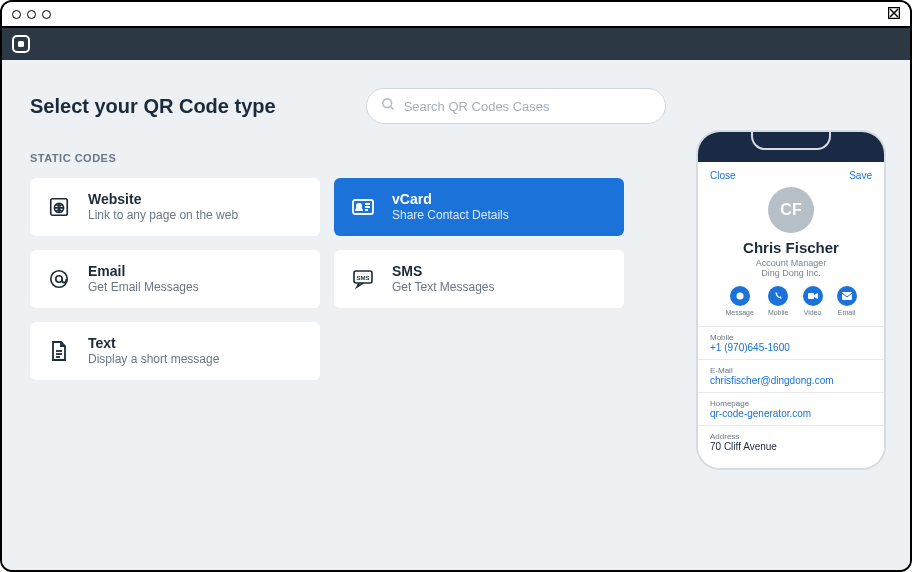 The height and width of the screenshot is (572, 912). Describe the element at coordinates (450, 216) in the screenshot. I see `card-subtitle: Share Contact Details` at that location.